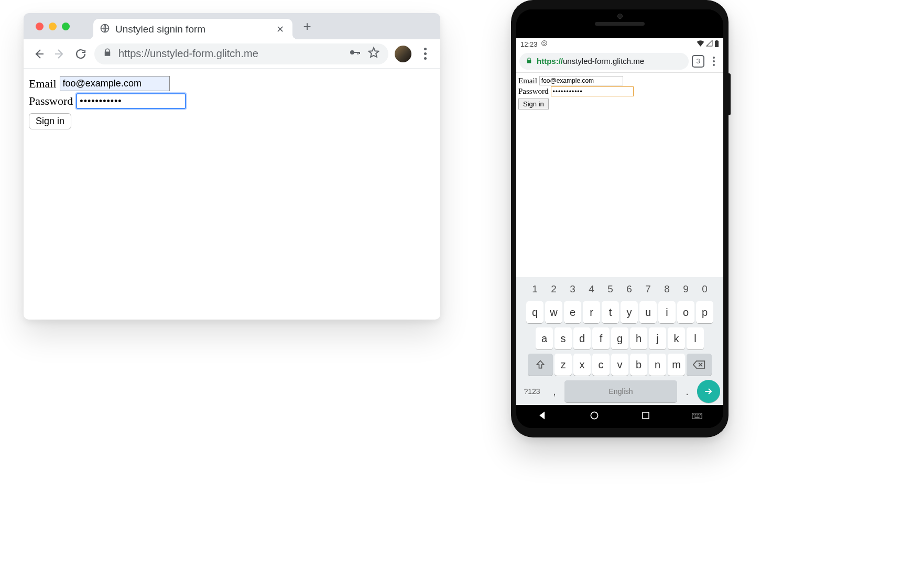  I want to click on key-d: d, so click(582, 338).